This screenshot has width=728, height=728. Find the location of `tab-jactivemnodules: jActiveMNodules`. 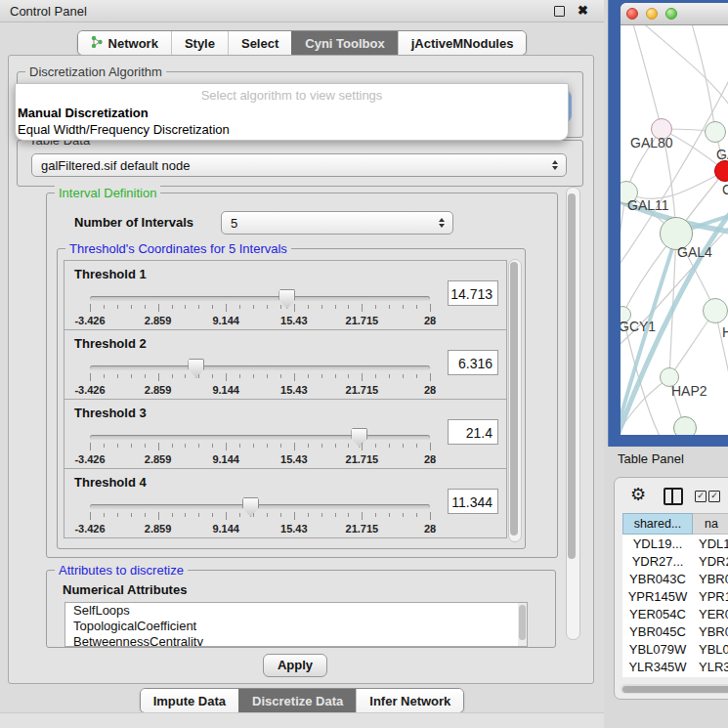

tab-jactivemnodules: jActiveMNodules is located at coordinates (462, 43).